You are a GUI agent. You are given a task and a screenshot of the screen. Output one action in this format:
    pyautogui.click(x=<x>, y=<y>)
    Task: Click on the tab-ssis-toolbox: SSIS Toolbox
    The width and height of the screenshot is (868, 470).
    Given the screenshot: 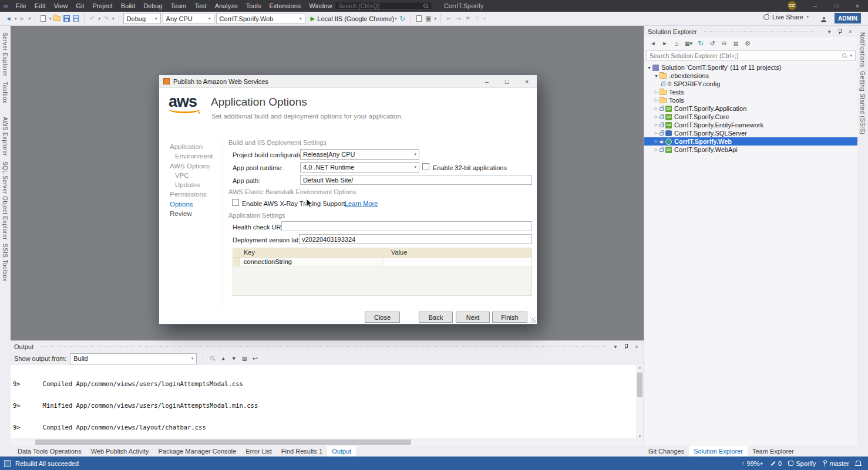 What is the action you would take?
    pyautogui.click(x=5, y=263)
    